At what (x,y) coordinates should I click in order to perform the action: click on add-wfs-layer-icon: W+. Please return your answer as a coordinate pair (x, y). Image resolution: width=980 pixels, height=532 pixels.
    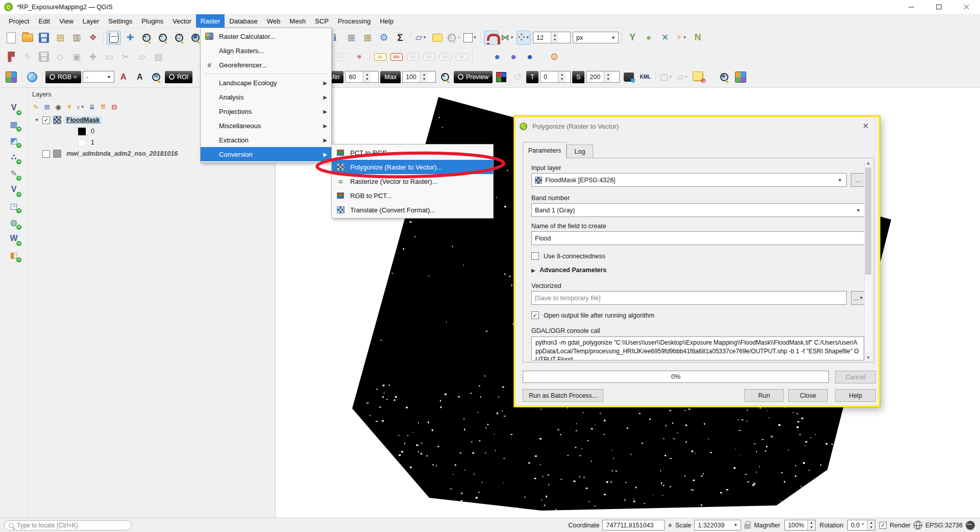
    Looking at the image, I should click on (14, 238).